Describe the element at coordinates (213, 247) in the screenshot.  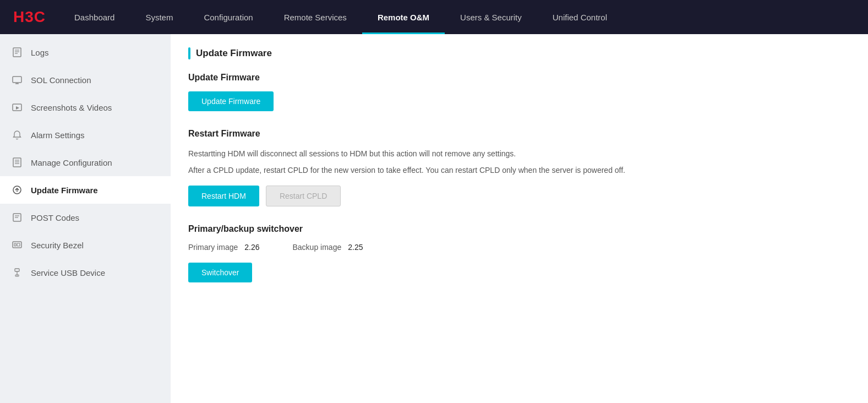
I see `primary-image-label: Primary image` at that location.